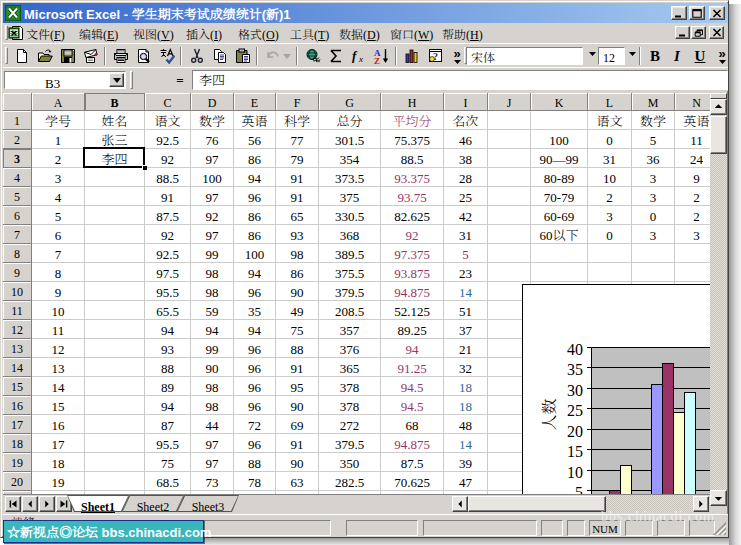 The image size is (741, 545). I want to click on cell-C13: 93, so click(168, 348).